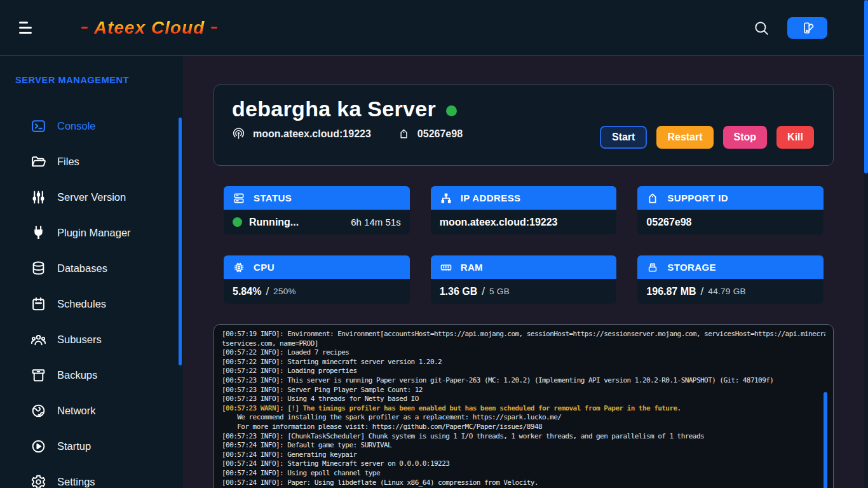  What do you see at coordinates (796, 137) in the screenshot?
I see `kill-button: Kill` at bounding box center [796, 137].